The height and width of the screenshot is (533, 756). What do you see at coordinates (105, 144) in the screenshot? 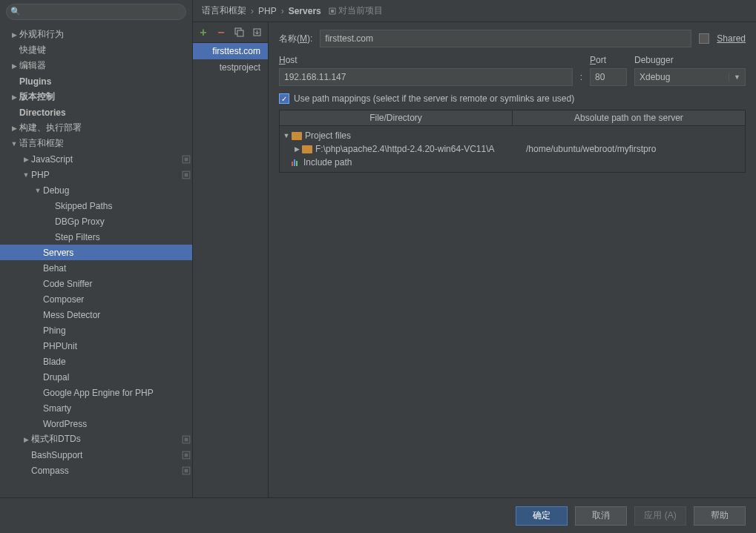
I see `sidebar-item-label: 语言和框架` at bounding box center [105, 144].